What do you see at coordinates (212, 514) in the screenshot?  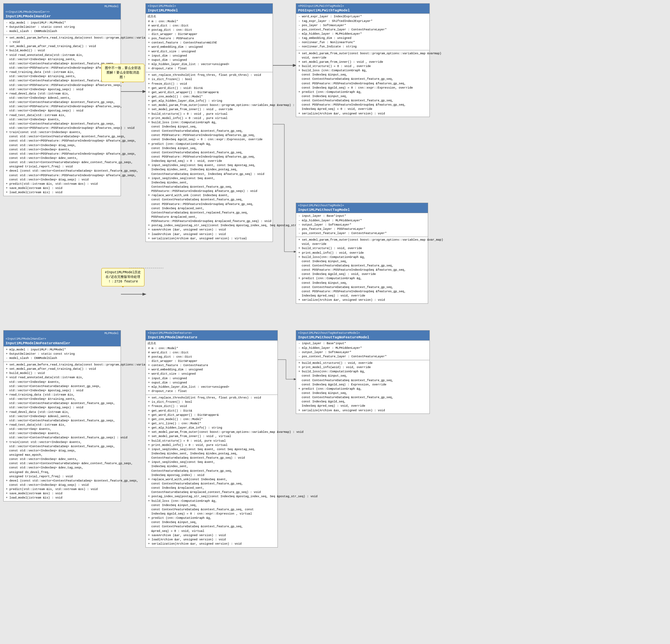 I see `uml-item: IndexSeq &gold_seq) = 0 : cnn::expr::Exp…` at bounding box center [212, 514].